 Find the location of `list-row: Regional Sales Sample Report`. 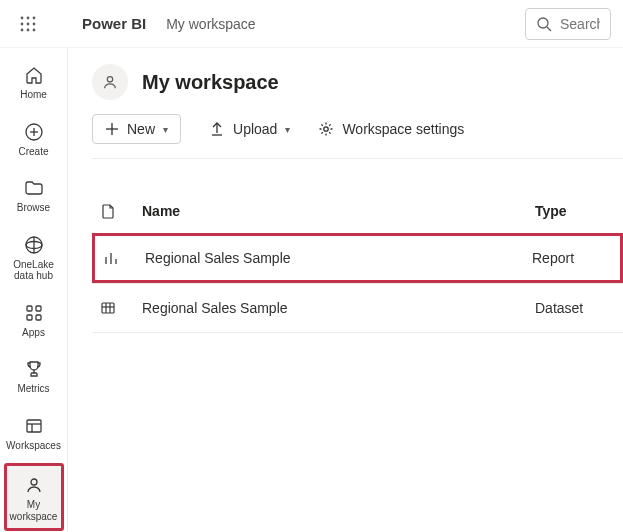

list-row: Regional Sales Sample Report is located at coordinates (358, 258).